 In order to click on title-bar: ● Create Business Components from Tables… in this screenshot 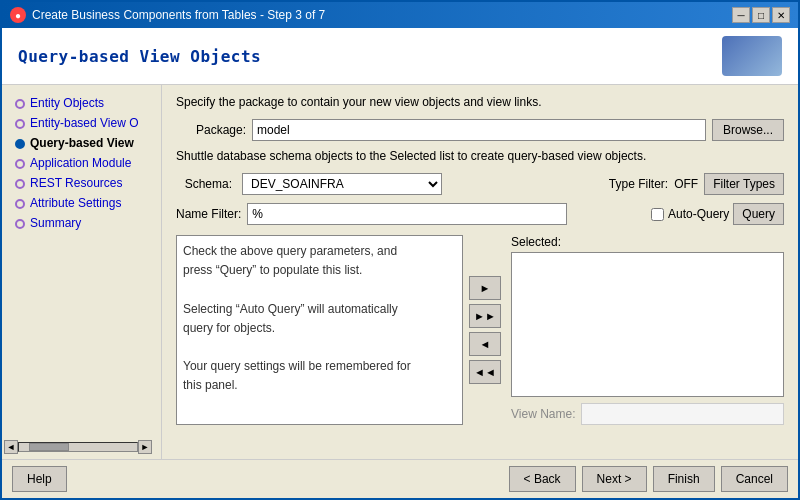, I will do `click(400, 15)`.